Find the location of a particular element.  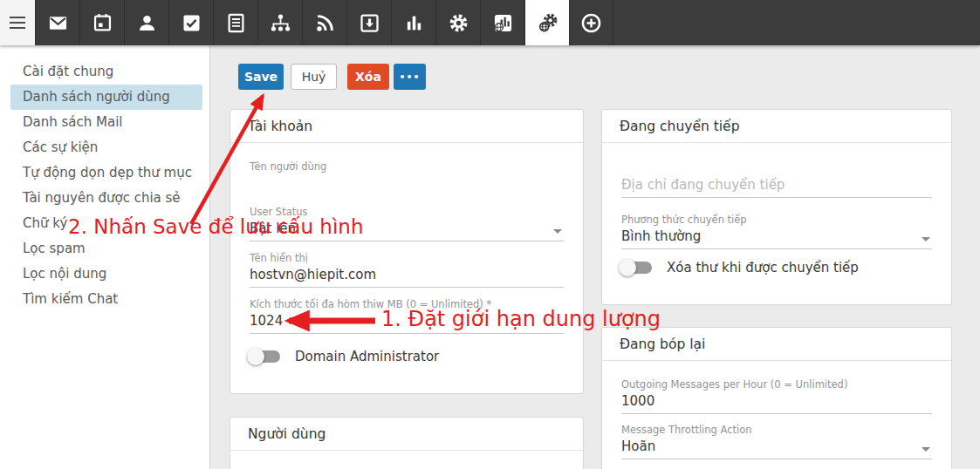

sidebar-item-shared-resources: Tài nguyên được chia sẻ is located at coordinates (106, 199).